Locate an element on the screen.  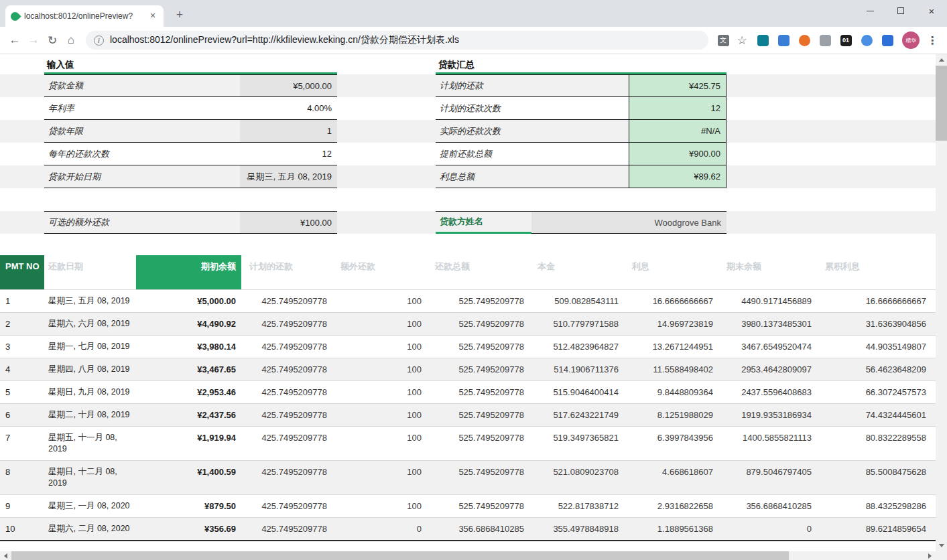
cell: 519.3497365821 is located at coordinates (576, 443).